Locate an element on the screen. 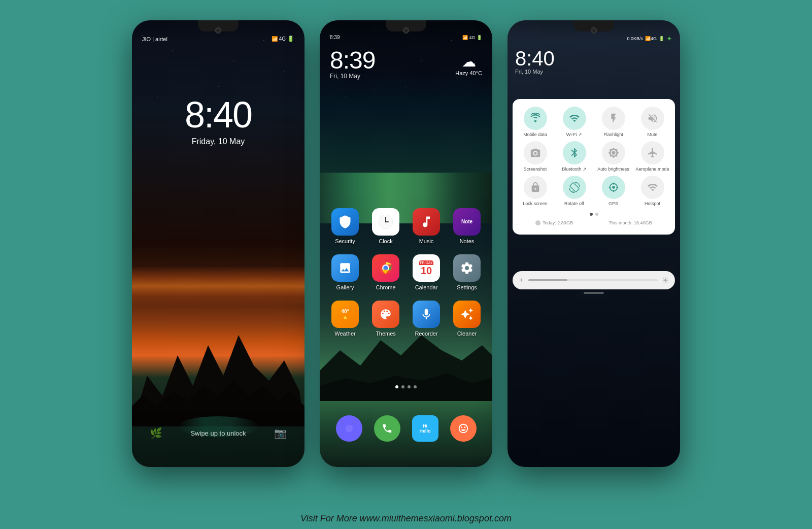  flashlight-ctrl-icon is located at coordinates (614, 118).